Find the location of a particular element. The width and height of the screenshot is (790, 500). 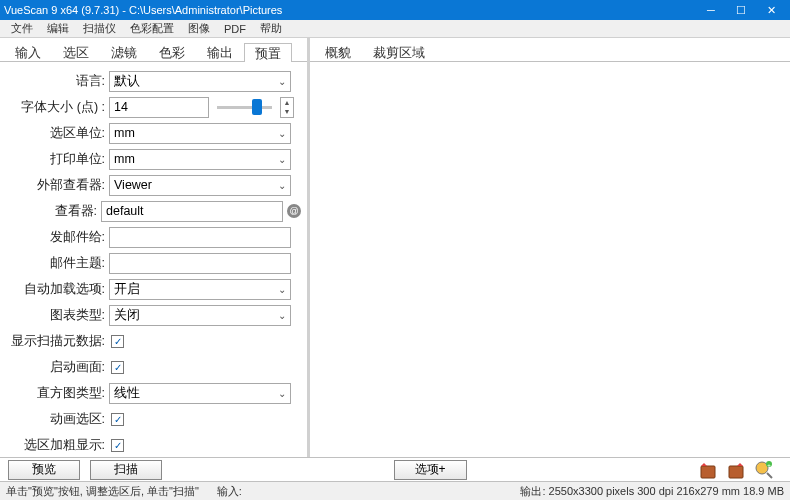

checkbox-boldsel: ✓ is located at coordinates (118, 446).